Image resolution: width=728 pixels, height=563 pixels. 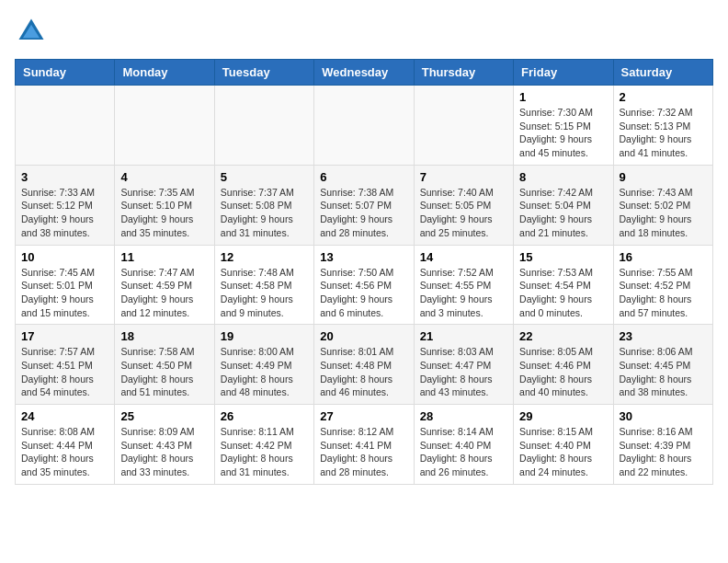 I want to click on calendar-cell: 20Sunrise: 8:01 AMSunset: 4:48 PMDayligh…, so click(x=364, y=364).